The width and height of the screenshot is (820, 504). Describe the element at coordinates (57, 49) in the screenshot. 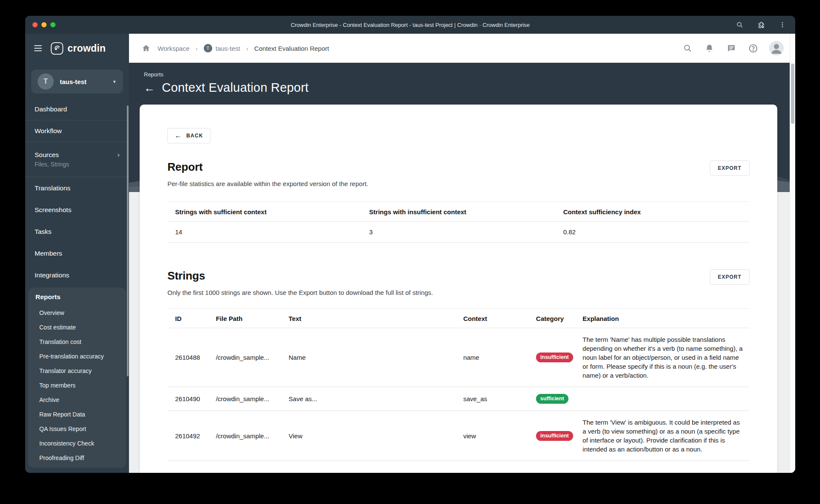

I see `crowdin-logo-icon` at that location.